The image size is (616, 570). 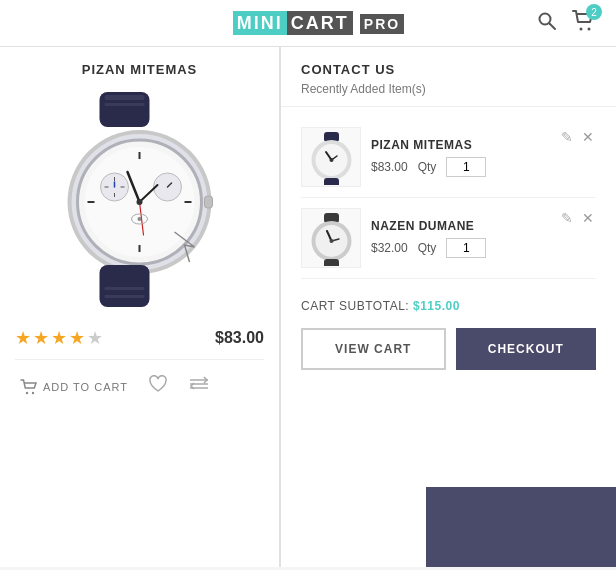 What do you see at coordinates (318, 24) in the screenshot?
I see `site-logo: MINICART PRO` at bounding box center [318, 24].